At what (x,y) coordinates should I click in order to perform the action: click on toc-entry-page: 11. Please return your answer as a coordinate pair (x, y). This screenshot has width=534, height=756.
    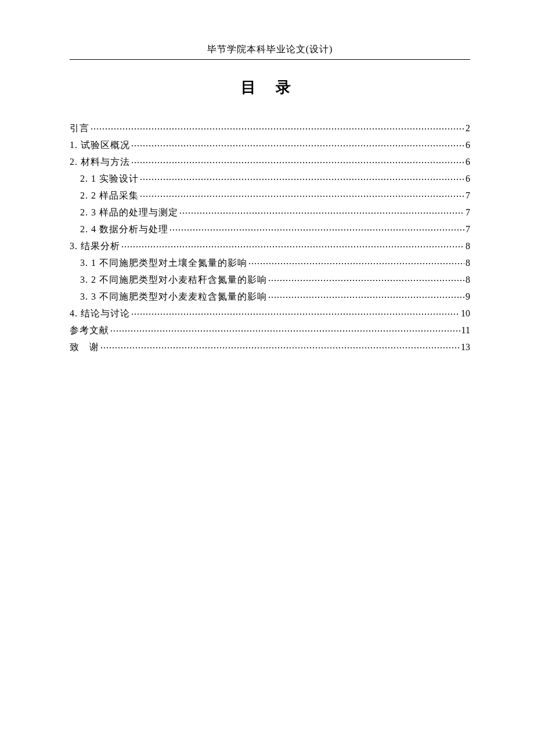
    Looking at the image, I should click on (466, 330).